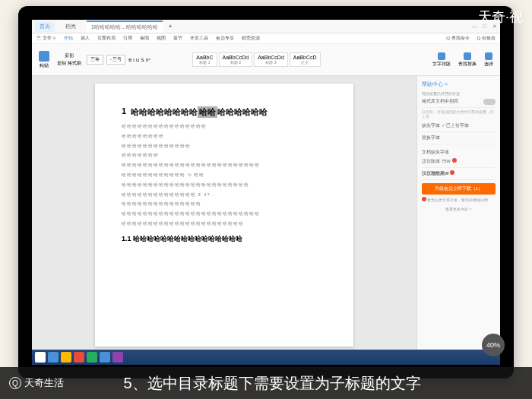 This screenshot has width=532, height=399. Describe the element at coordinates (459, 162) in the screenshot. I see `font-item: 汉仪陈体 75W` at that location.